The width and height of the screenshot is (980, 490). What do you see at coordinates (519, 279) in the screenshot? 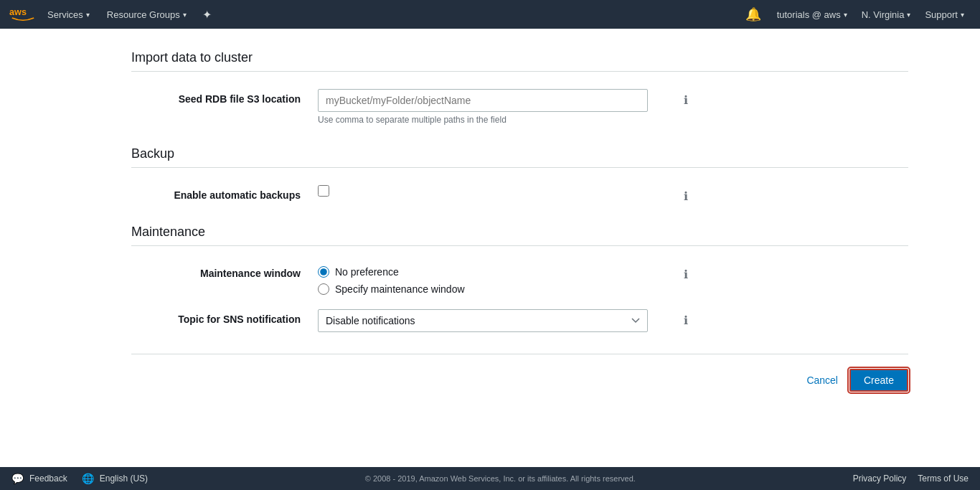
I see `maintenance-window-row: Maintenance window No preference Specify…` at bounding box center [519, 279].